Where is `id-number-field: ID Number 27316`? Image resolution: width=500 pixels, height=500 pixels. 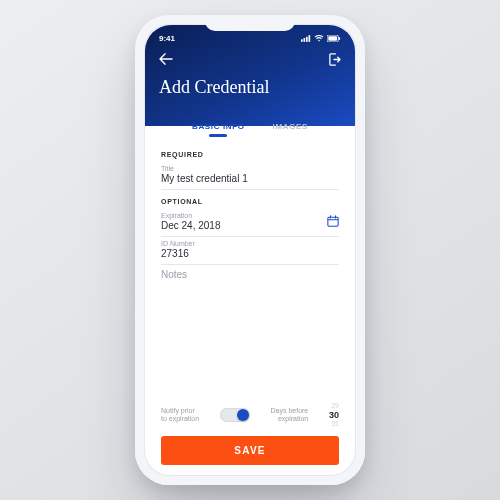
id-number-field: ID Number 27316 is located at coordinates (250, 251).